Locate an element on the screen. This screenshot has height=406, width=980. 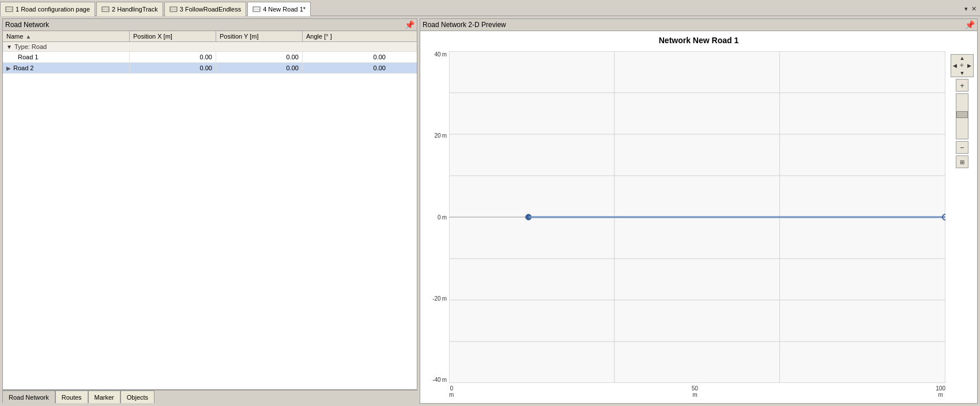
bottom-tab-road-network: Road Network is located at coordinates (29, 397).